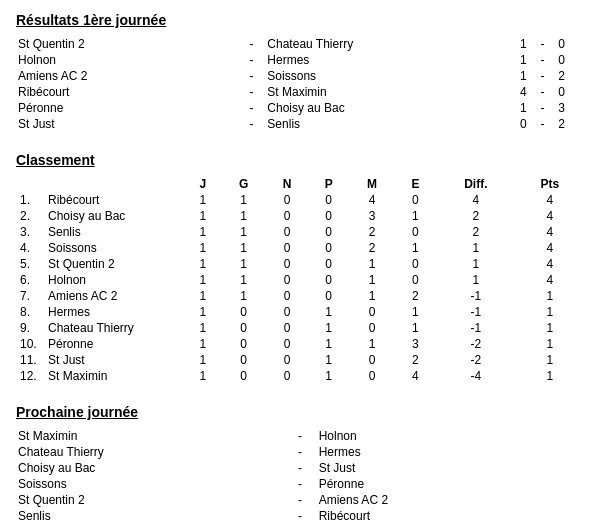  Describe the element at coordinates (376, 44) in the screenshot. I see `away-team: Chateau Thierry` at that location.